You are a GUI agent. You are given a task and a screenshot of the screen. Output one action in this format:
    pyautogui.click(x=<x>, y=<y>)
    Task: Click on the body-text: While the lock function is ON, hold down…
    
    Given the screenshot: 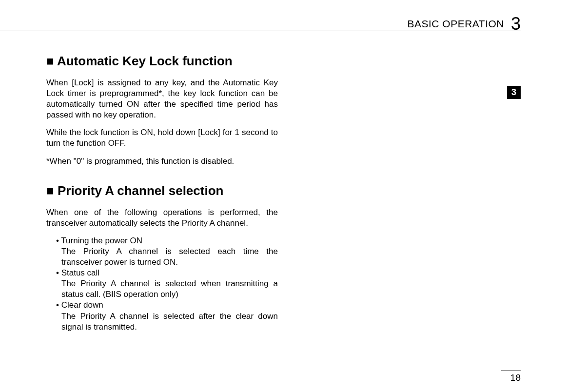 What is the action you would take?
    pyautogui.click(x=162, y=138)
    